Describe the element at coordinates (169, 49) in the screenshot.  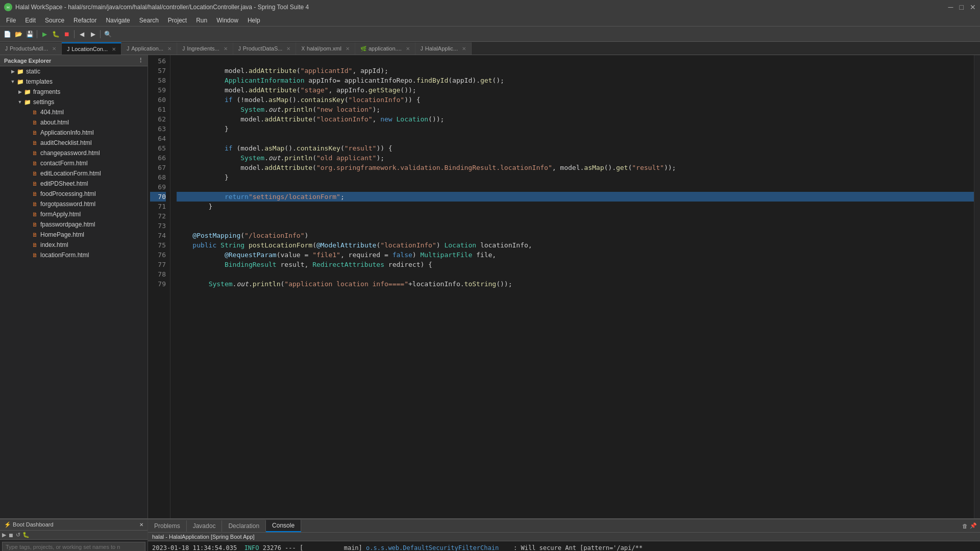
I see `tab-close-application: ✕` at that location.